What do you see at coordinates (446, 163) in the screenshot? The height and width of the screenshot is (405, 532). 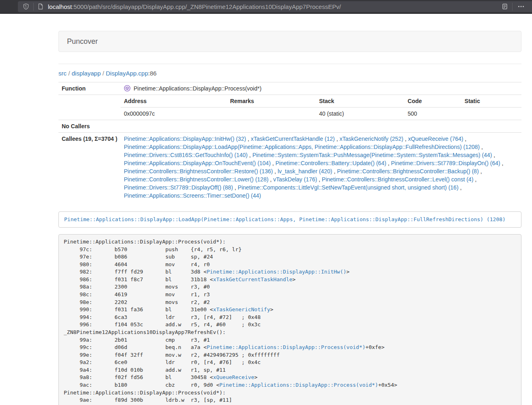 I see `callee-link: Pinetime::Drivers::St7789::DisplayOn() (…` at bounding box center [446, 163].